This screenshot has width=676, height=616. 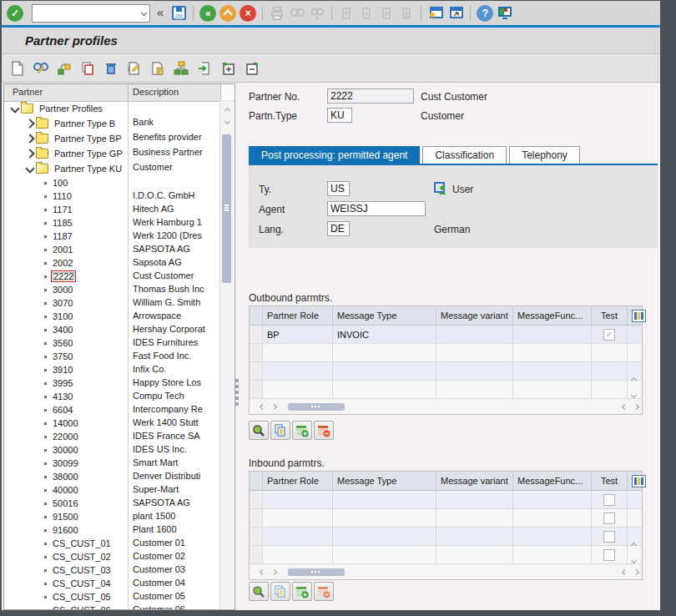 What do you see at coordinates (228, 13) in the screenshot?
I see `up-icon` at bounding box center [228, 13].